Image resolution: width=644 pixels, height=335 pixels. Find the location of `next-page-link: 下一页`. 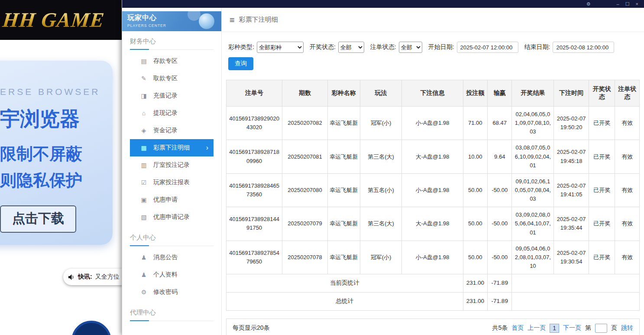

next-page-link: 下一页 is located at coordinates (572, 328).